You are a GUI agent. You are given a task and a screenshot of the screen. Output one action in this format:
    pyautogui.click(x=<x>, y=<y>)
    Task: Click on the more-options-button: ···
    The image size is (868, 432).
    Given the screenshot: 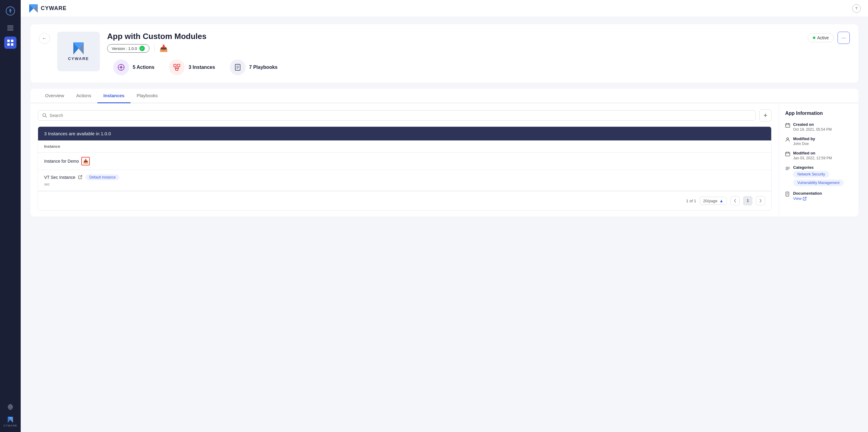 What is the action you would take?
    pyautogui.click(x=844, y=38)
    